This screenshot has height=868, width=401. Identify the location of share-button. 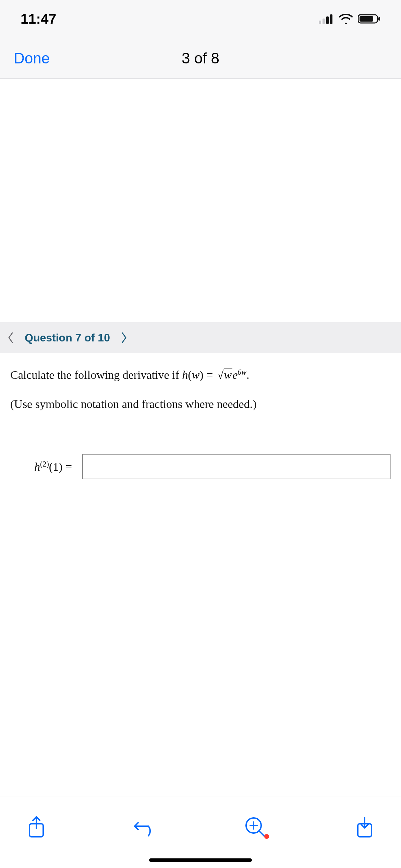
(36, 827).